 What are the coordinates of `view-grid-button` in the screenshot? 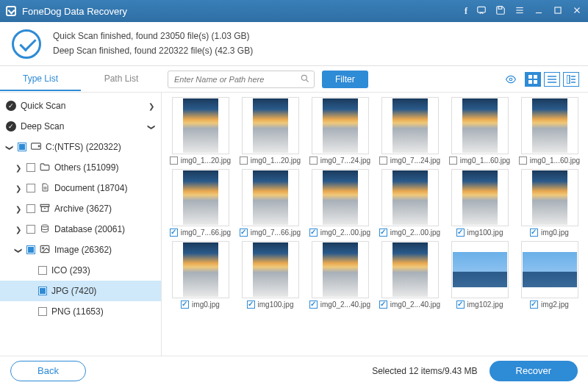 It's located at (533, 79).